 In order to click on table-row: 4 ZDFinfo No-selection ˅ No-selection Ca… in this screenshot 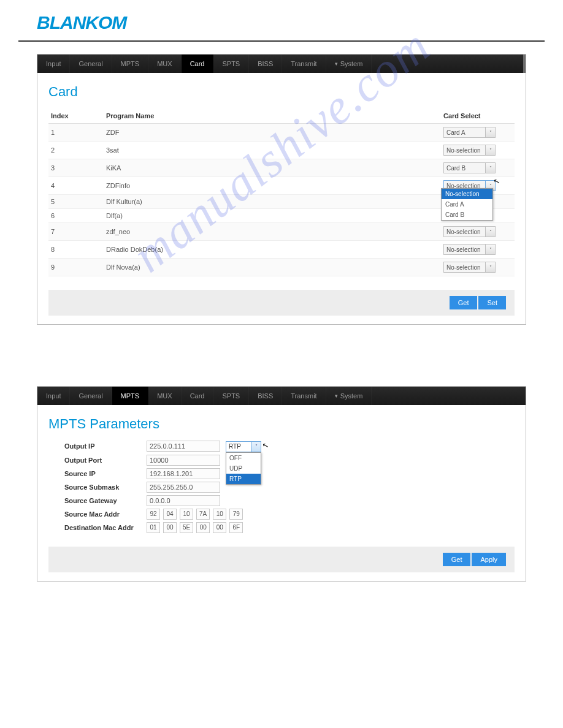, I will do `click(282, 186)`.